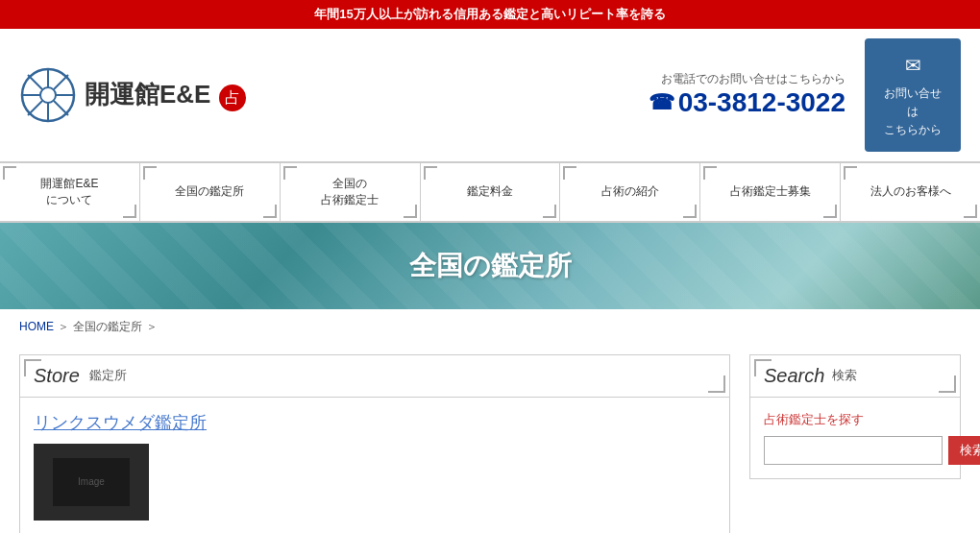  What do you see at coordinates (855, 376) in the screenshot?
I see `search-panel-header: Search 検索` at bounding box center [855, 376].